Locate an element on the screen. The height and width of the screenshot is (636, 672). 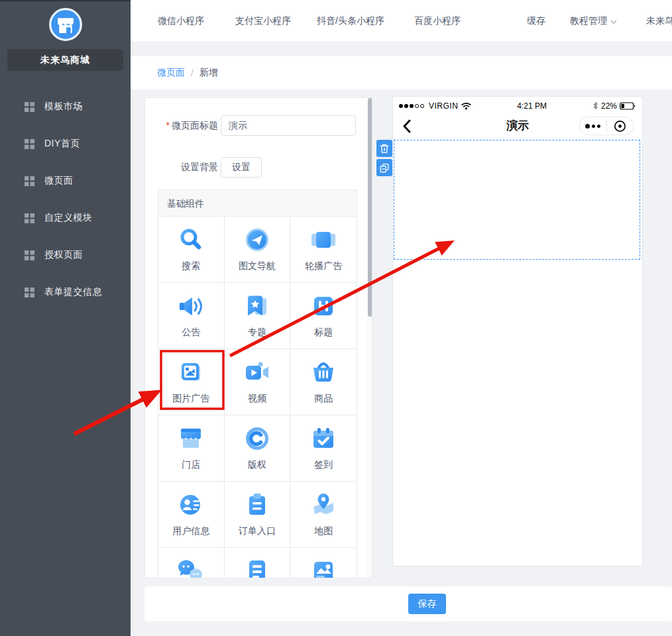
image-ad-icon is located at coordinates (191, 372).